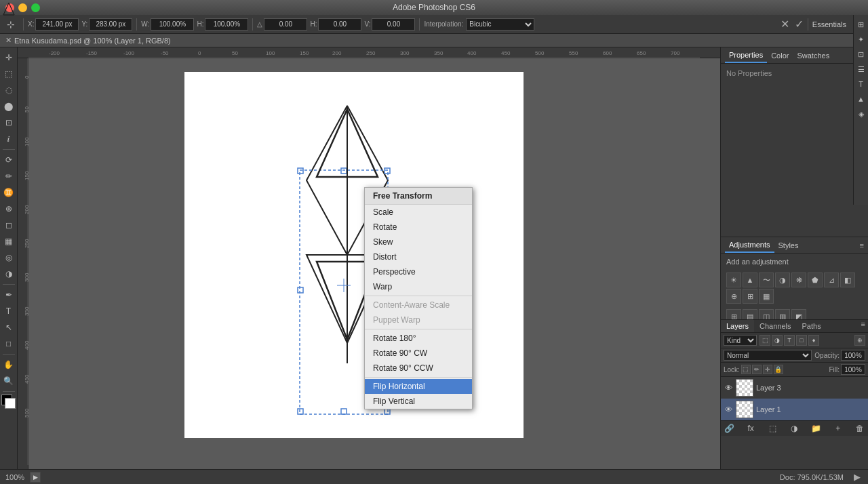  I want to click on prop-icon-2: ✦, so click(861, 39).